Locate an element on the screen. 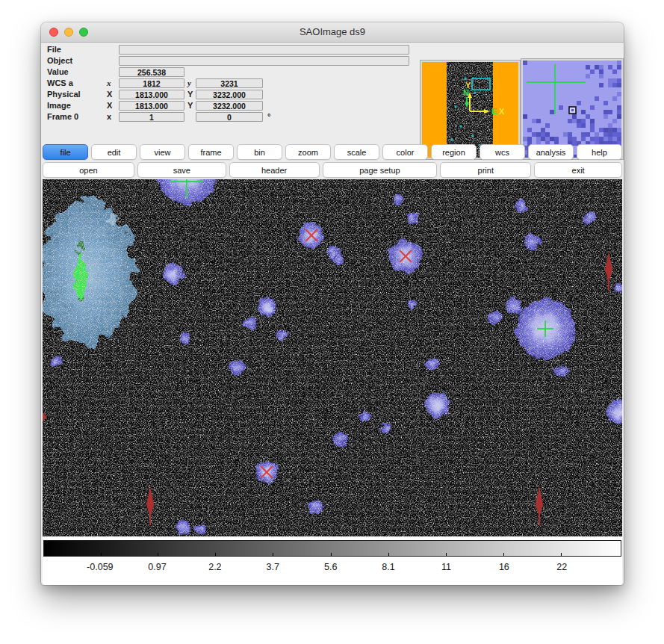  coordinate-readout: FileObjectValue256.538WCS ax1812y3231Phy… is located at coordinates (230, 92).